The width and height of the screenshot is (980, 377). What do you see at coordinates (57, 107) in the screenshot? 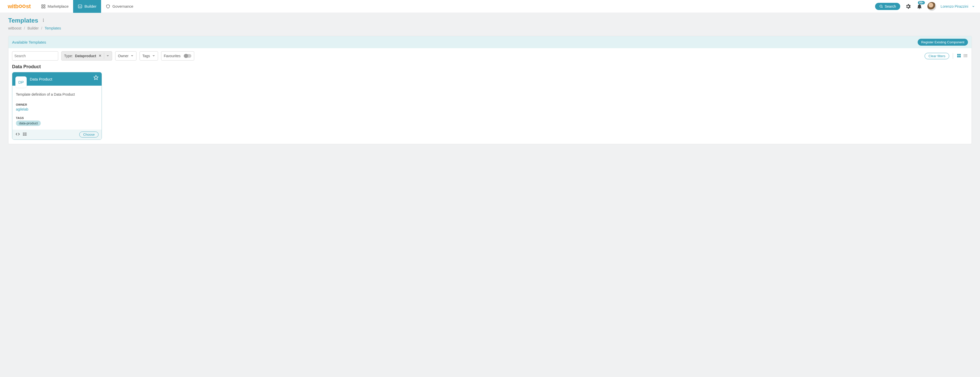
I see `card-body: Template definition of a Data Product OW…` at bounding box center [57, 107].